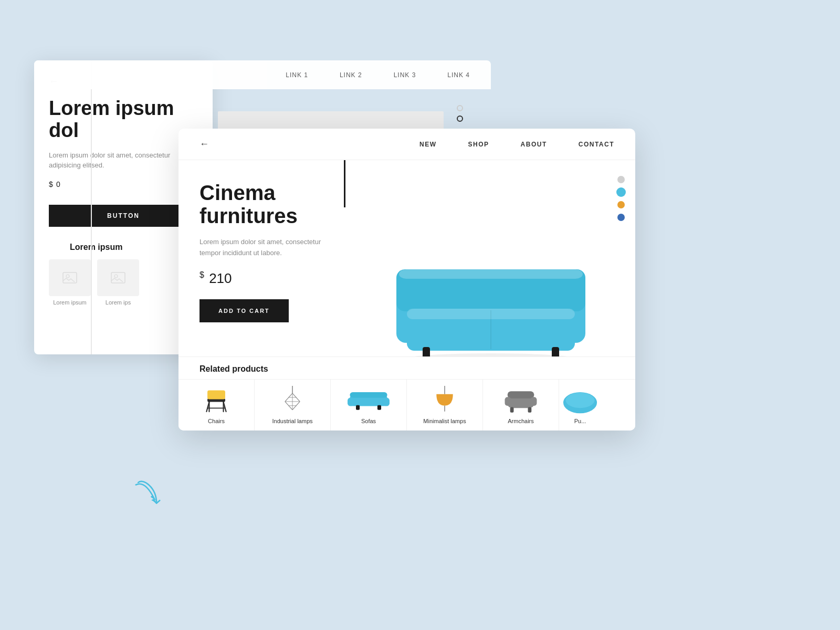 The height and width of the screenshot is (630, 840). What do you see at coordinates (293, 405) in the screenshot?
I see `related-item-lamps: Industrial lamps` at bounding box center [293, 405].